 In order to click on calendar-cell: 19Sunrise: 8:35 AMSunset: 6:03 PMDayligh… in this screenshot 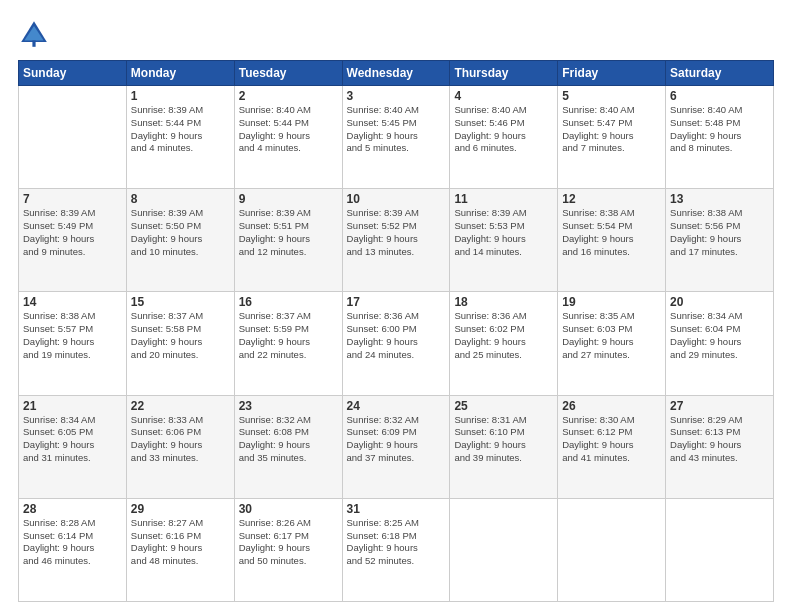, I will do `click(612, 344)`.